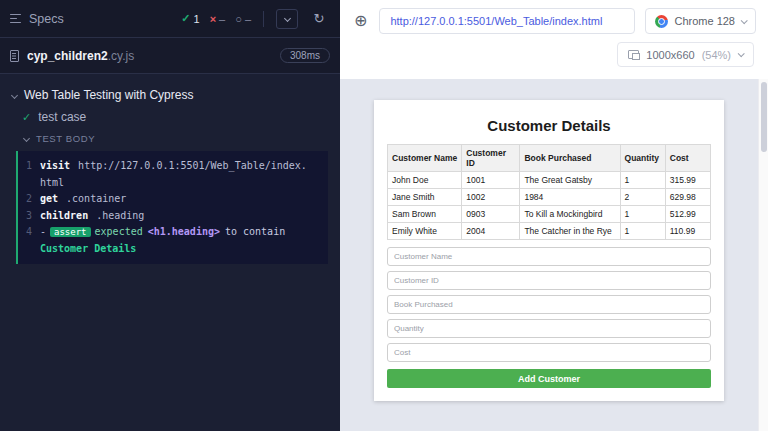  Describe the element at coordinates (549, 378) in the screenshot. I see `add-customer-button: Add Customer` at that location.